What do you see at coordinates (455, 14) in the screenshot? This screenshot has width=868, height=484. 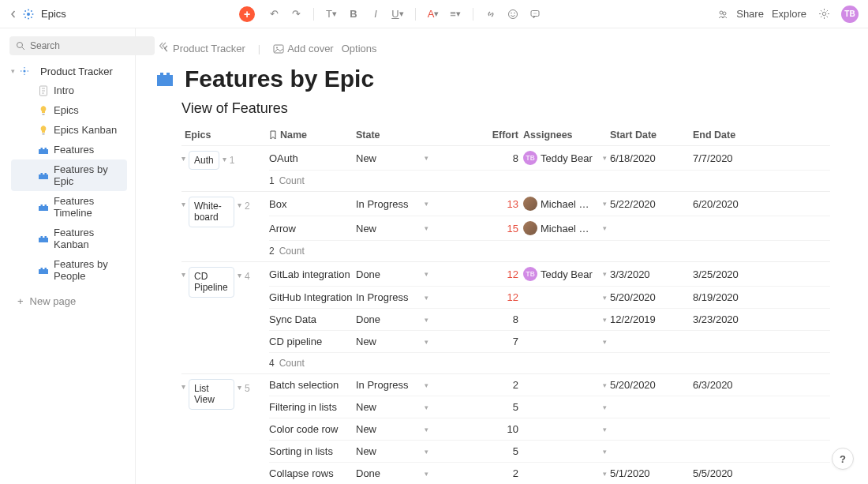 I see `align-dropdown: ≡ ▾` at bounding box center [455, 14].